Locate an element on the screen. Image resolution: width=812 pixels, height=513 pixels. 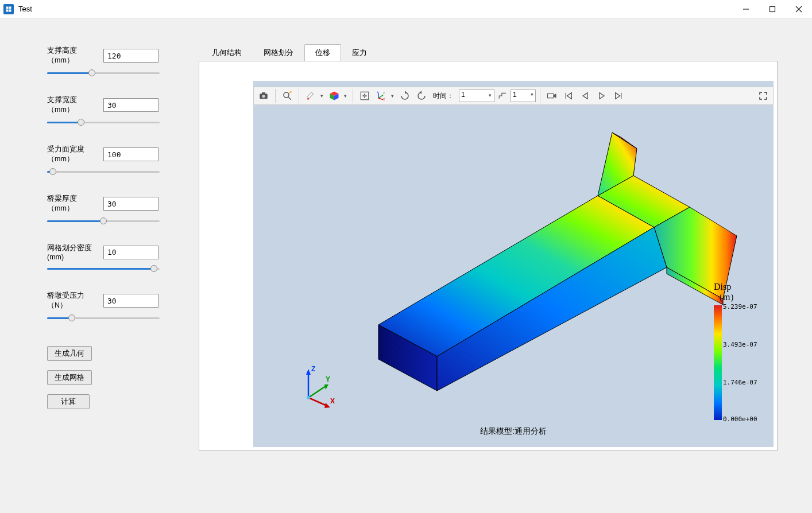
tab-displacement: 位移 is located at coordinates (323, 53).